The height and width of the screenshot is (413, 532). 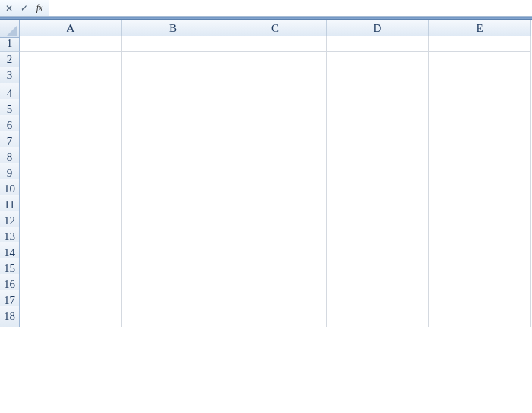 I want to click on cell-E18, so click(x=480, y=317).